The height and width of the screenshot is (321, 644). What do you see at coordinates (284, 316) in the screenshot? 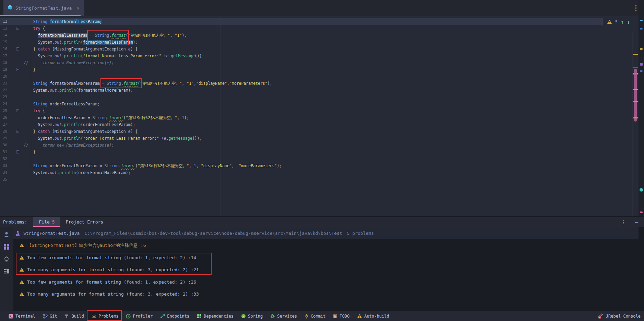
I see `statusbar-services-button: Services` at bounding box center [284, 316].